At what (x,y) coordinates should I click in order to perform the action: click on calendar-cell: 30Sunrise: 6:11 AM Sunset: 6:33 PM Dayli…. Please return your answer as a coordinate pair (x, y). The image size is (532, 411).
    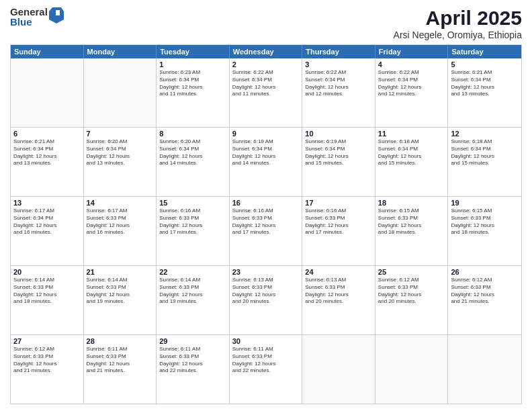
    Looking at the image, I should click on (266, 369).